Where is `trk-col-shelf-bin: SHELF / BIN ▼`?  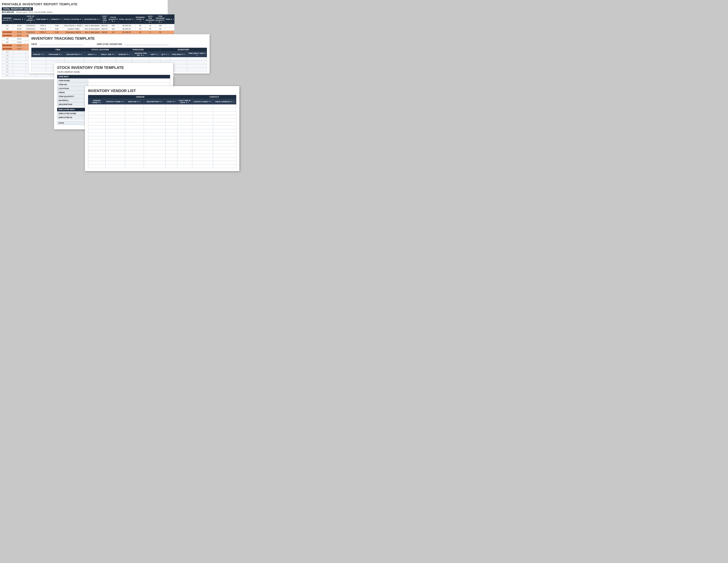
trk-col-shelf-bin: SHELF / BIN ▼ is located at coordinates (108, 54).